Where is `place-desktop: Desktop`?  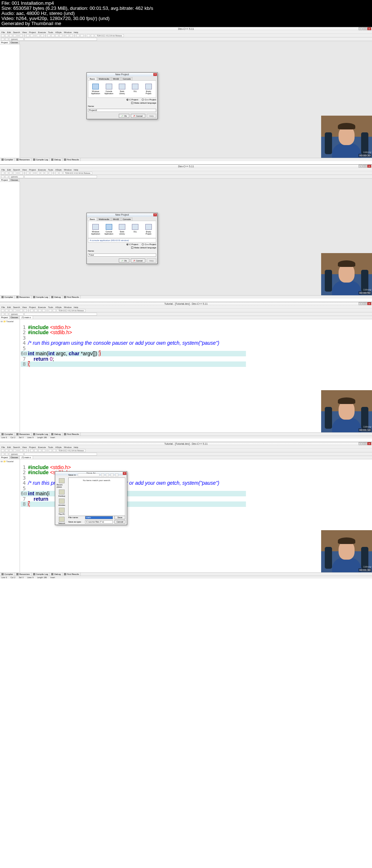
place-desktop: Desktop is located at coordinates (62, 493).